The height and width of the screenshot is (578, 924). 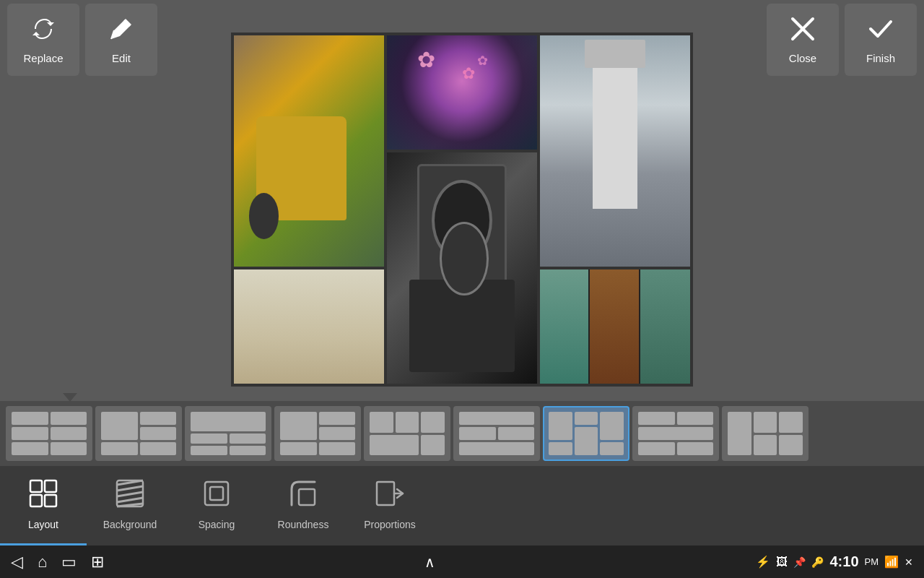 I want to click on edit-button: Edit, so click(x=121, y=40).